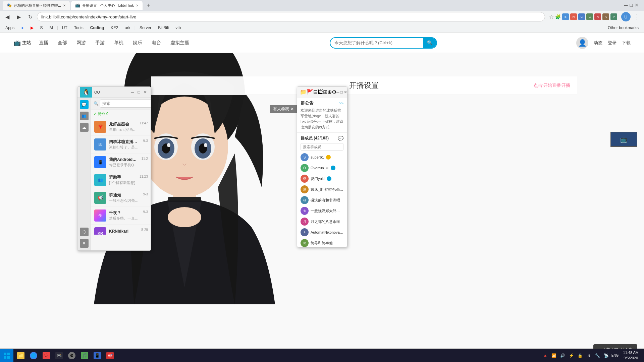 This screenshot has height=362, width=644. What do you see at coordinates (551, 17) in the screenshot?
I see `bookmark-star: ☆` at bounding box center [551, 17].